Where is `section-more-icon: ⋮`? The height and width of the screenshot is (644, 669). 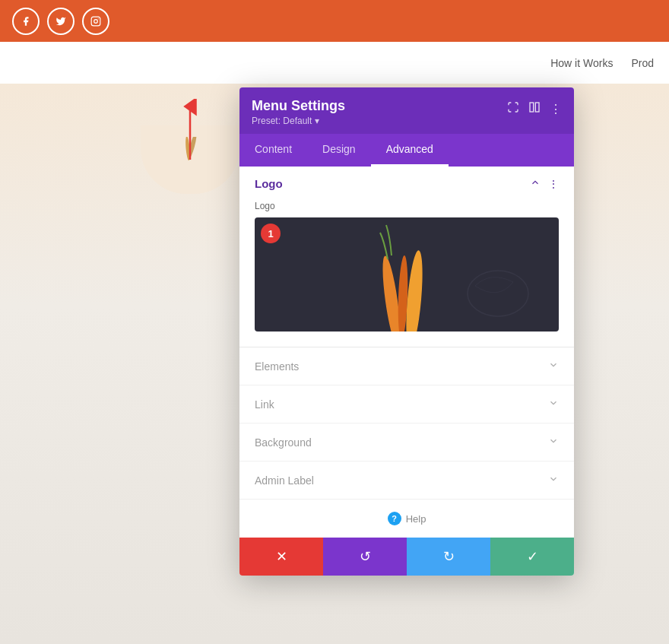 section-more-icon: ⋮ is located at coordinates (553, 184).